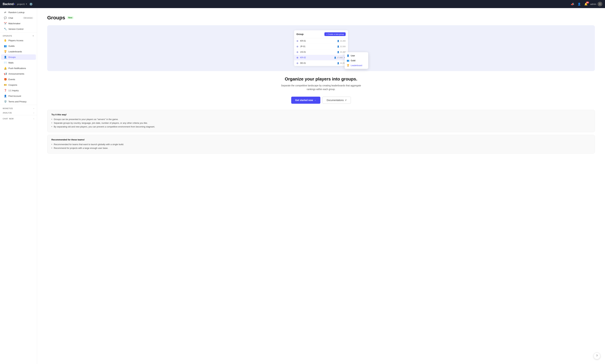 The width and height of the screenshot is (605, 364). I want to click on chat-chevron-icon: ›, so click(34, 119).